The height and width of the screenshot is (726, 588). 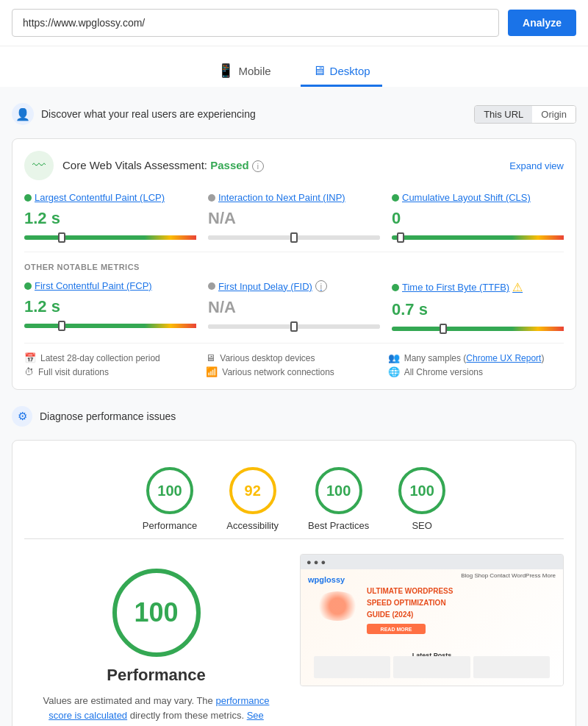 What do you see at coordinates (294, 252) in the screenshot?
I see `metrics-divider` at bounding box center [294, 252].